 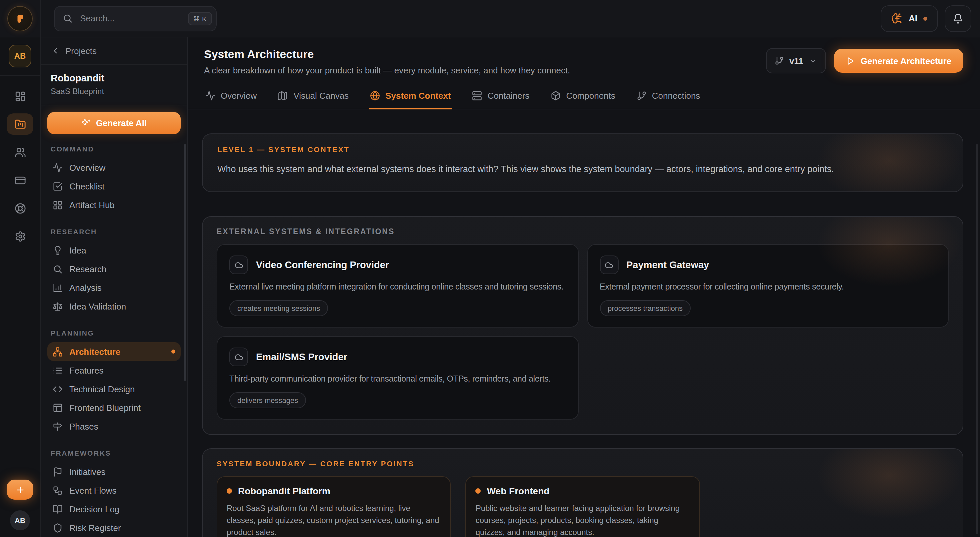 I want to click on rail-dashboard-button, so click(x=20, y=96).